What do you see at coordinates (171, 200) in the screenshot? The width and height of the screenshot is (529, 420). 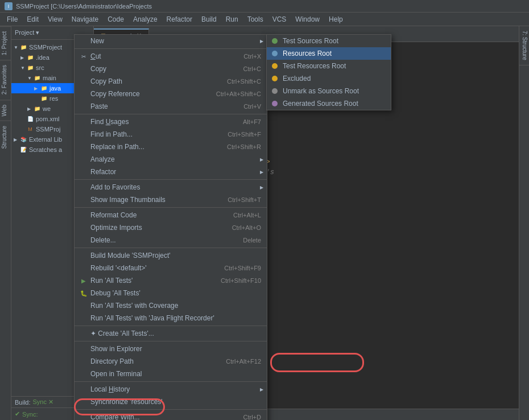 I see `ctx-show-thumbnails: Show Image Thumbnails Ctrl+Shift+T` at bounding box center [171, 200].